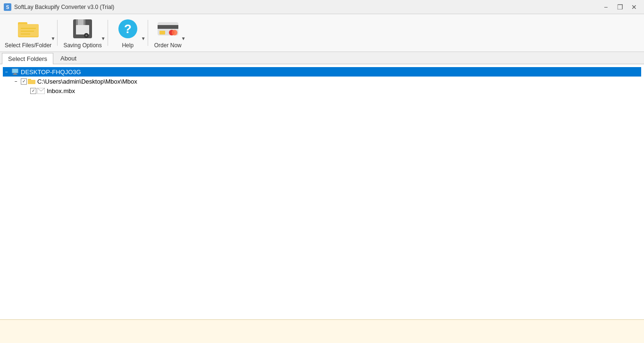 This screenshot has width=644, height=343. I want to click on tree-root-label: DESKTOP-FHQJO3G, so click(51, 72).